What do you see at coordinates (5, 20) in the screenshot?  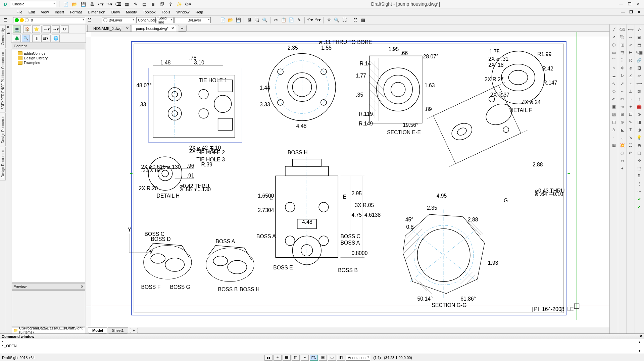 I see `layers-manager-icon: ☰` at bounding box center [5, 20].